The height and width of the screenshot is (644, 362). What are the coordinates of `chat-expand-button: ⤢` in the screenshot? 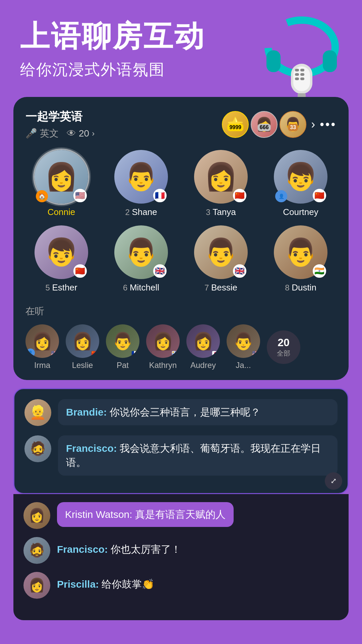 It's located at (334, 481).